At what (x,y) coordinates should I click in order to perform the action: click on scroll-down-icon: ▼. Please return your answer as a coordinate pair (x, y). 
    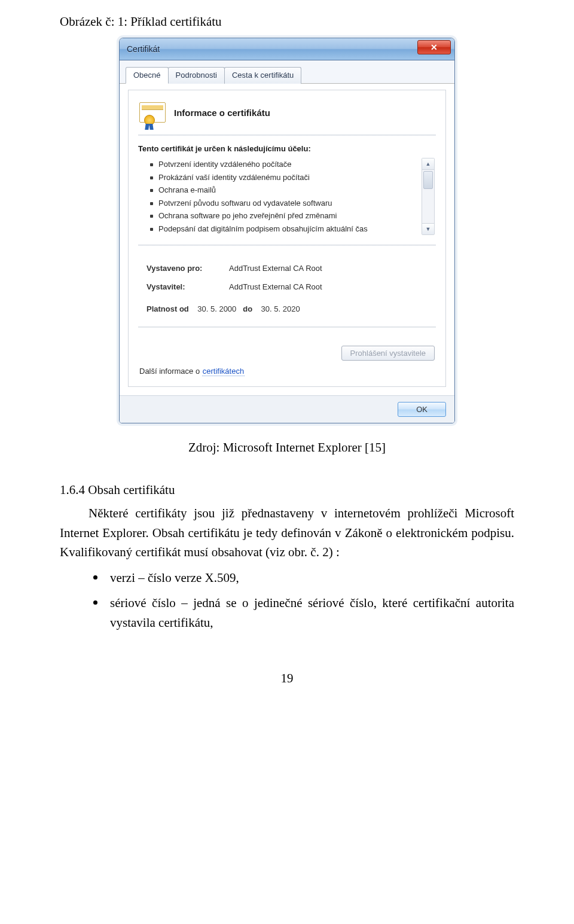
    Looking at the image, I should click on (428, 228).